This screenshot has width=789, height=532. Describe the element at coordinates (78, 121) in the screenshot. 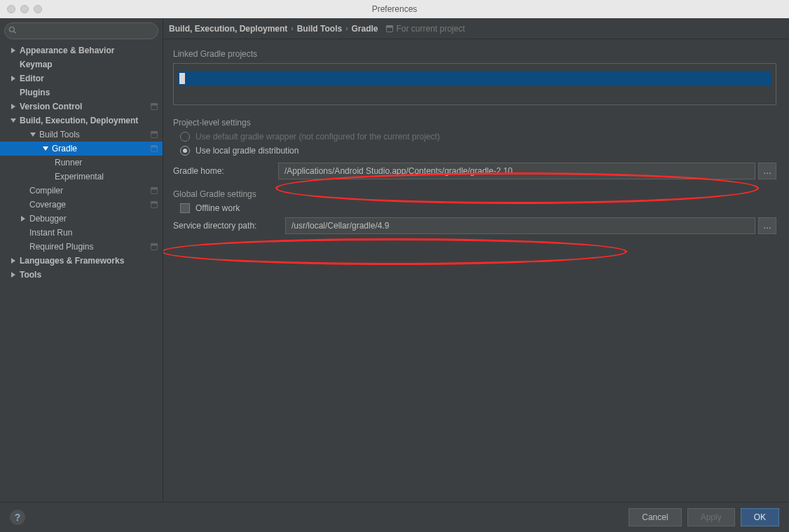

I see `sidebar-item-label: Build, Execution, Deployment` at that location.